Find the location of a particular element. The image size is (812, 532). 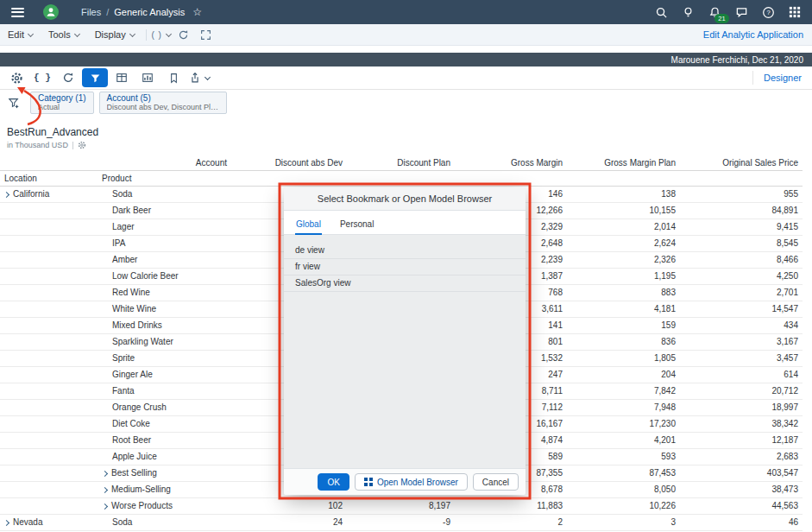

open-model-browser-button: Open Model Browser is located at coordinates (411, 482).